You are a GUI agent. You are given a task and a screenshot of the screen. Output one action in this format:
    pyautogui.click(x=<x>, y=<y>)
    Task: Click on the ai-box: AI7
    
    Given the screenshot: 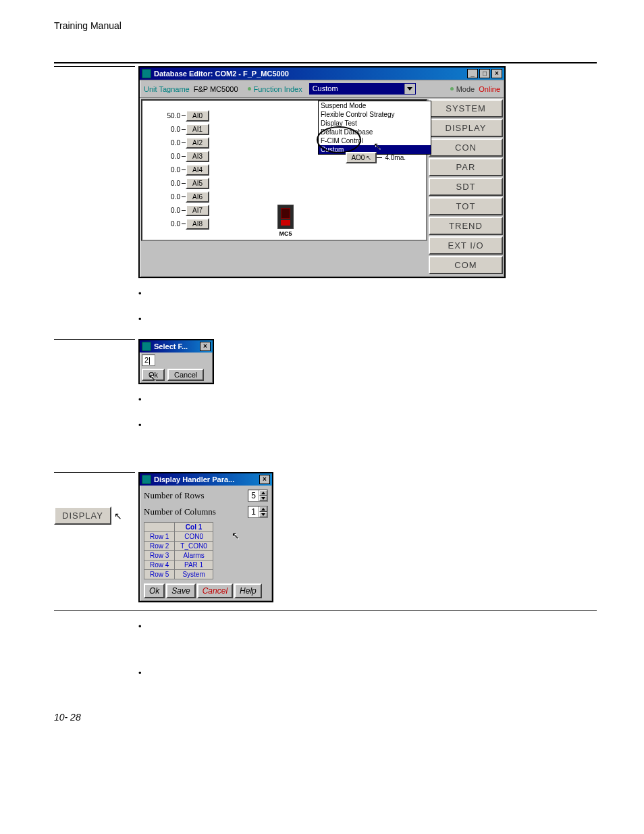 What is the action you would take?
    pyautogui.click(x=197, y=211)
    